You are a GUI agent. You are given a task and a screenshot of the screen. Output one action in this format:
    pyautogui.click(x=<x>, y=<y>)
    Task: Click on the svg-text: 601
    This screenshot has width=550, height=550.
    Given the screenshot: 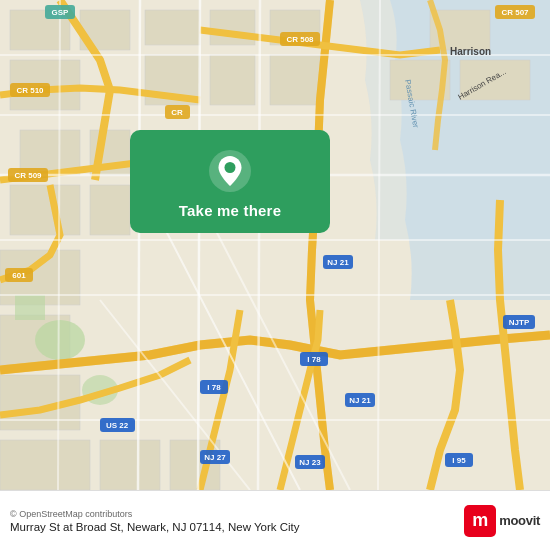 What is the action you would take?
    pyautogui.click(x=19, y=276)
    